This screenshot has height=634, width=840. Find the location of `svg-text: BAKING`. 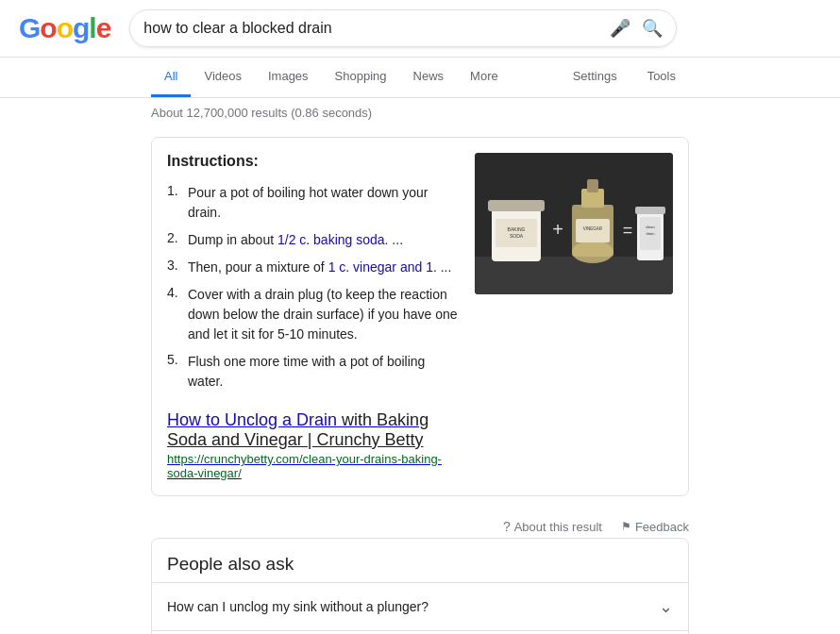

svg-text: BAKING is located at coordinates (517, 229).